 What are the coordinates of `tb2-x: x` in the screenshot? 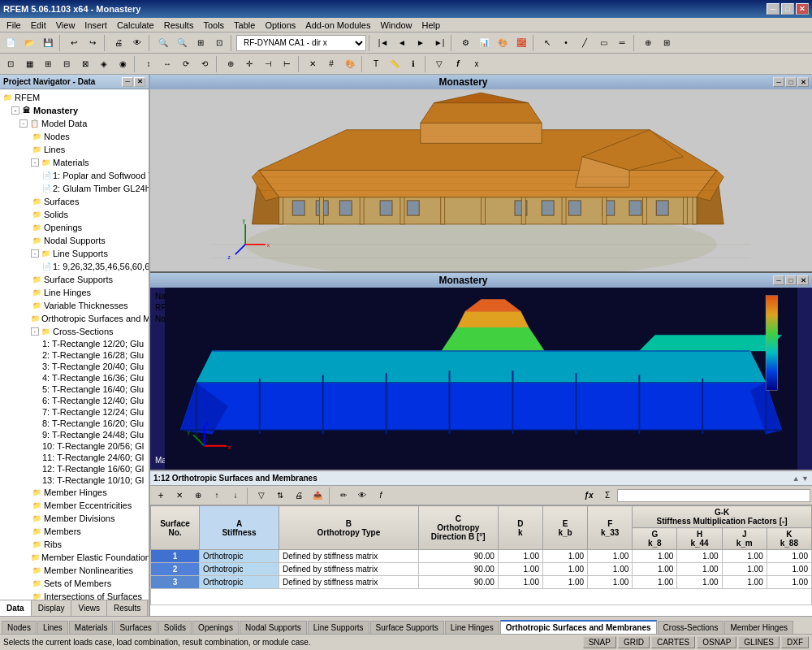 It's located at (477, 64).